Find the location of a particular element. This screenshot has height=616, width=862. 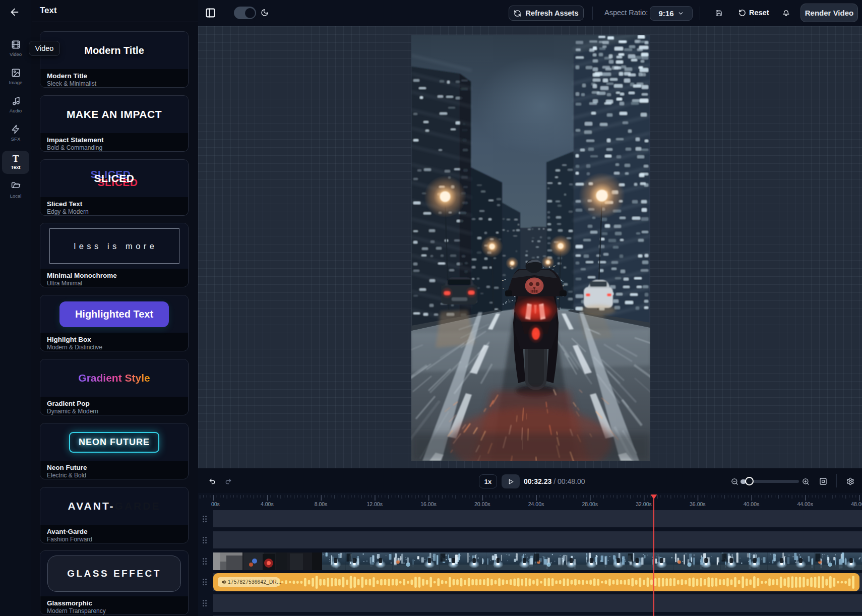

svg-text: 1757827536642_DR... is located at coordinates (255, 582).